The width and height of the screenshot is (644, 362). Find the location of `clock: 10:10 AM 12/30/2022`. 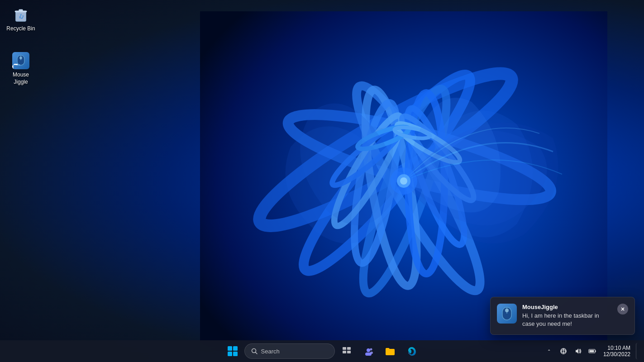

clock: 10:10 AM 12/30/2022 is located at coordinates (617, 351).